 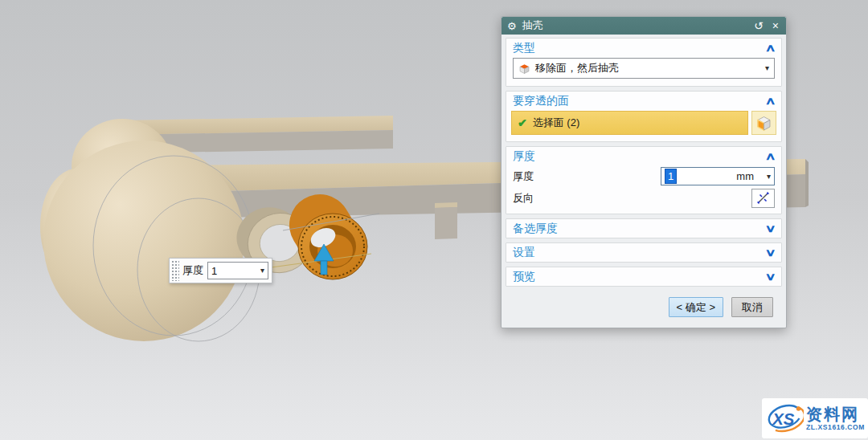 I want to click on section-faces: 要穿透的面 ∧ ✔ 选择面 (2), so click(x=644, y=116).